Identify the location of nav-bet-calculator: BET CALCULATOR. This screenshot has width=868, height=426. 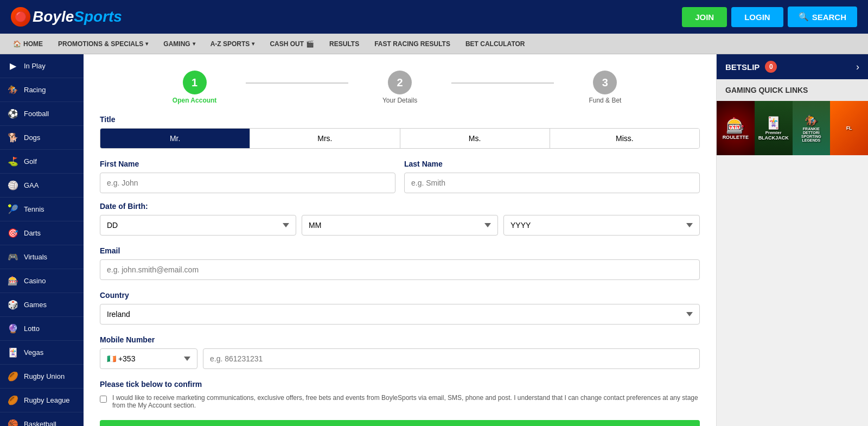
(495, 43).